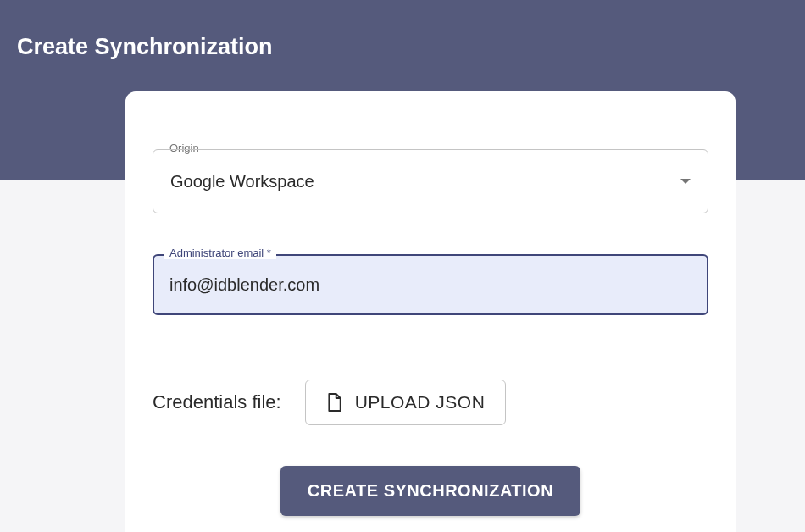 Image resolution: width=805 pixels, height=532 pixels. I want to click on origin-field-group: Origin Google Workspace, so click(430, 181).